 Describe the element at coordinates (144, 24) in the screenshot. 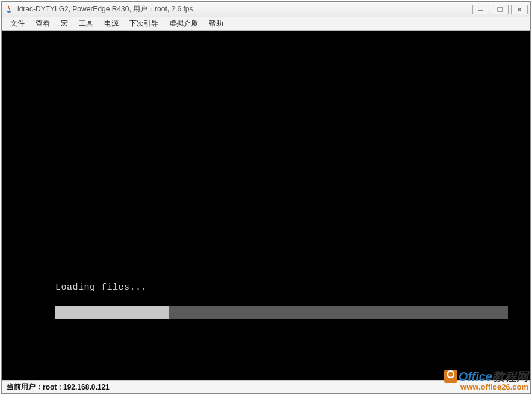

I see `menu-next-boot: 下次引导` at that location.